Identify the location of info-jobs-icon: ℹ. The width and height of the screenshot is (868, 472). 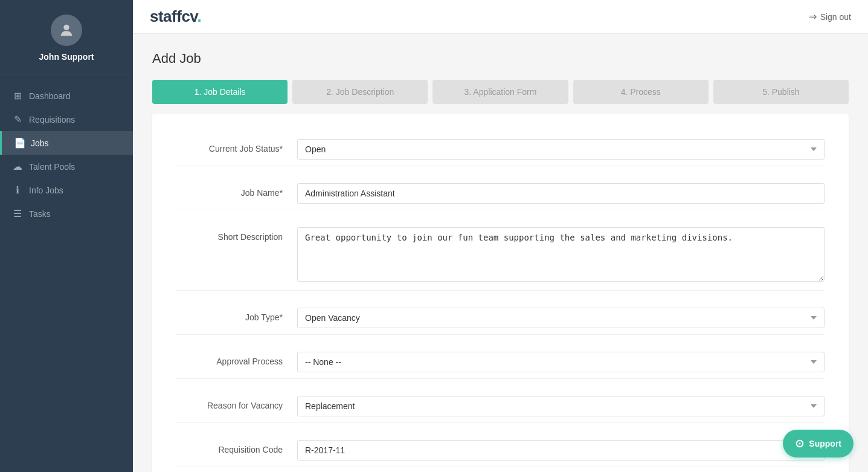
(18, 190).